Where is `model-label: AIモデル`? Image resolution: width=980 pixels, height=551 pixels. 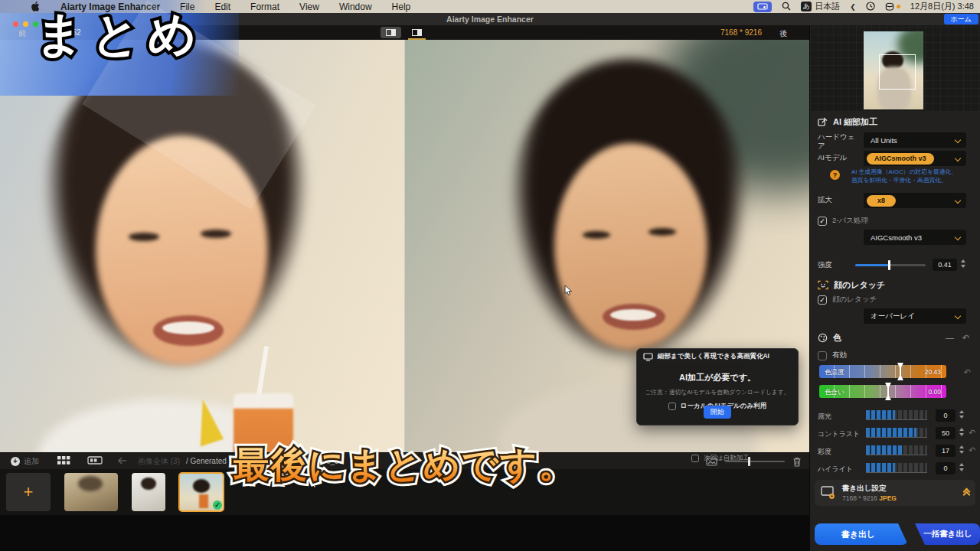
model-label: AIモデル is located at coordinates (832, 158).